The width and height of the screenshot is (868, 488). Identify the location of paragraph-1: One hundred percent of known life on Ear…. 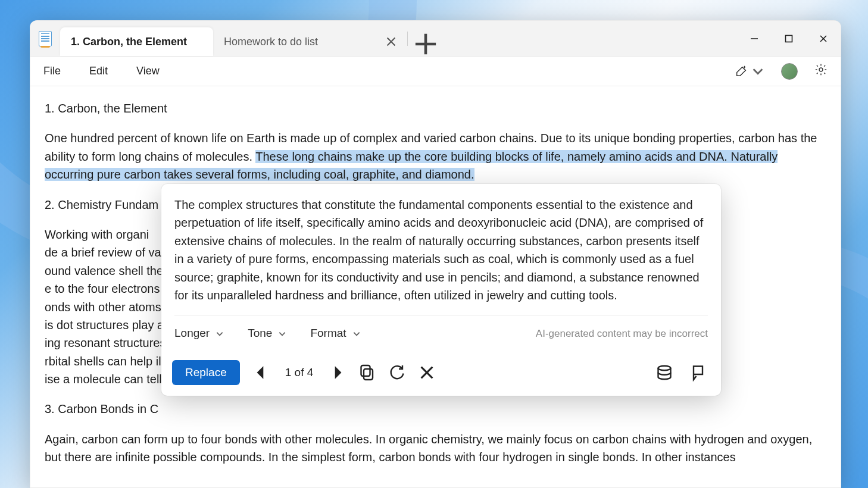
(436, 156).